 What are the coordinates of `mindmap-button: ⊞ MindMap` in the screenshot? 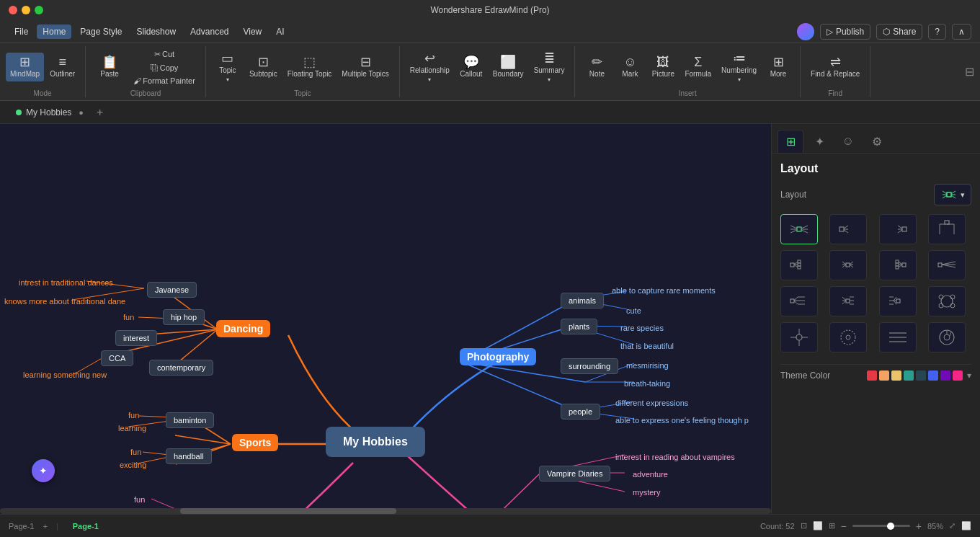 It's located at (24, 67).